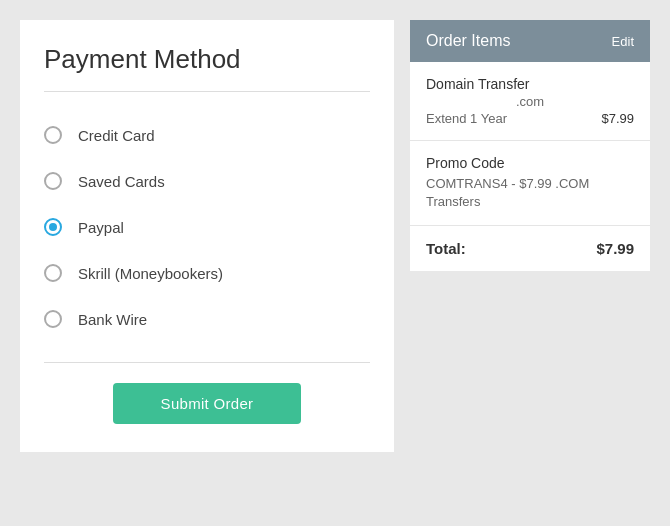 This screenshot has height=526, width=670. What do you see at coordinates (530, 102) in the screenshot?
I see `domain-item-subtitle: .com` at bounding box center [530, 102].